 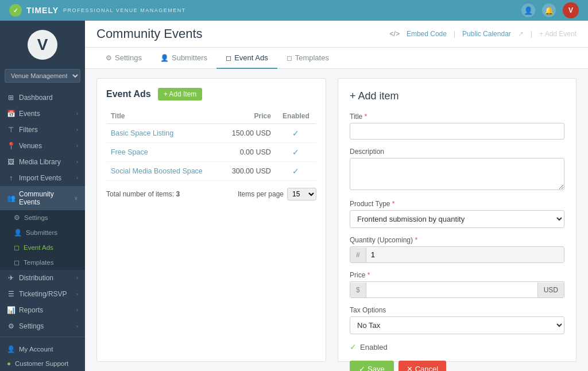 I want to click on dashboard-icon: ⊞, so click(x=11, y=98).